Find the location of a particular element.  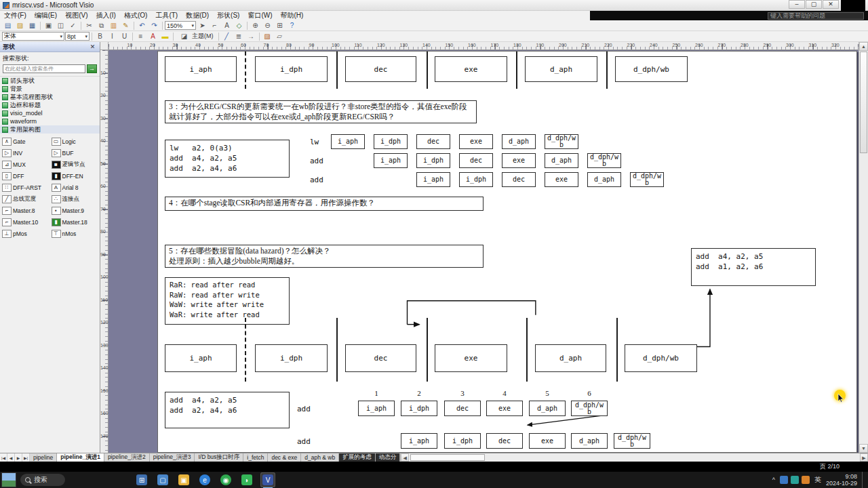

stencil-item: ⊤nMos is located at coordinates (75, 233).